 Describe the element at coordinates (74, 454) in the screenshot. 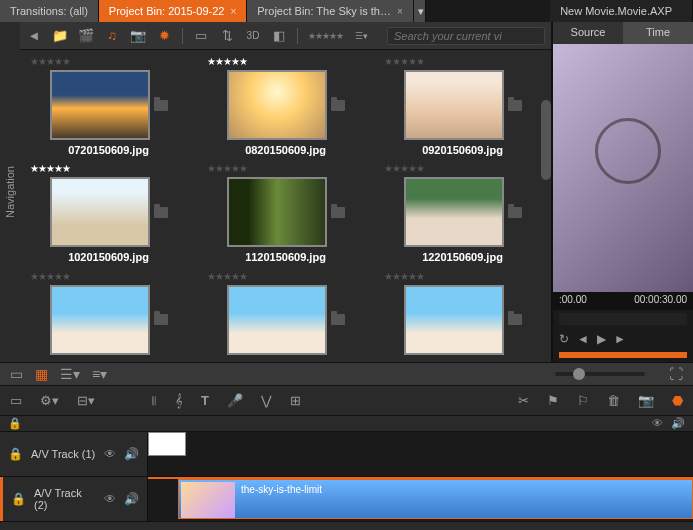

I see `track-header: 🔒 A/V Track (1) 👁 🔊` at that location.